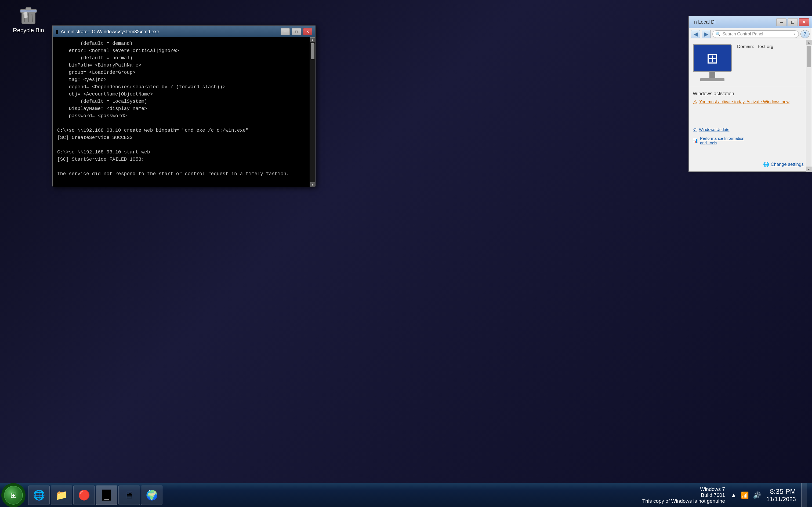  Describe the element at coordinates (772, 47) in the screenshot. I see `domain-row: Domain: test.org` at that location.